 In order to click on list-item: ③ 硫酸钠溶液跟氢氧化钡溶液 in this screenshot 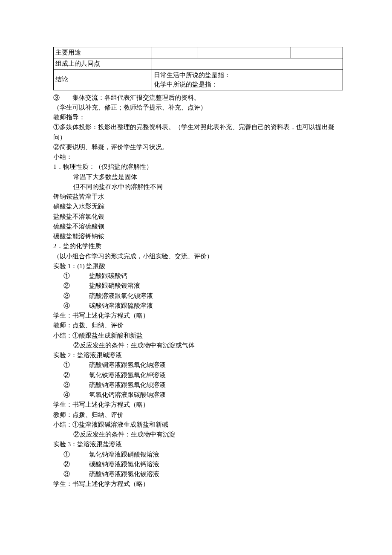, I will do `click(198, 385)`.